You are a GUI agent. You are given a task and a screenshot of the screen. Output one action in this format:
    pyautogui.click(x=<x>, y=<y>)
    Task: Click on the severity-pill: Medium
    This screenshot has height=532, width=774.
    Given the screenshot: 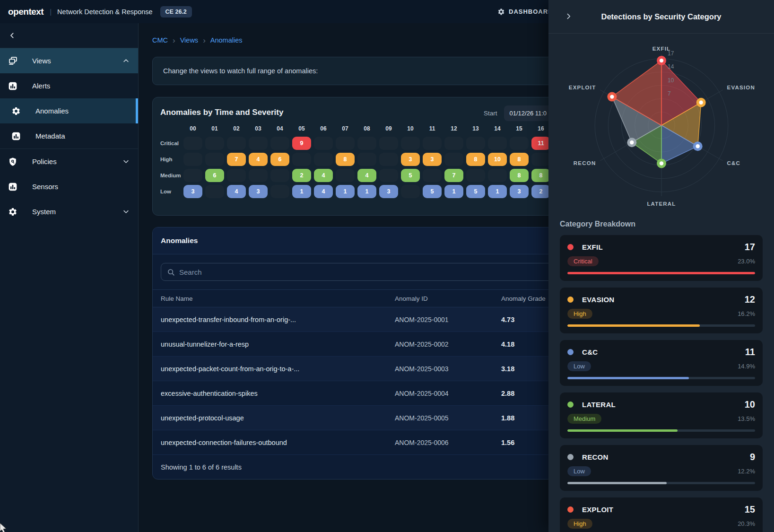 What is the action you would take?
    pyautogui.click(x=584, y=419)
    